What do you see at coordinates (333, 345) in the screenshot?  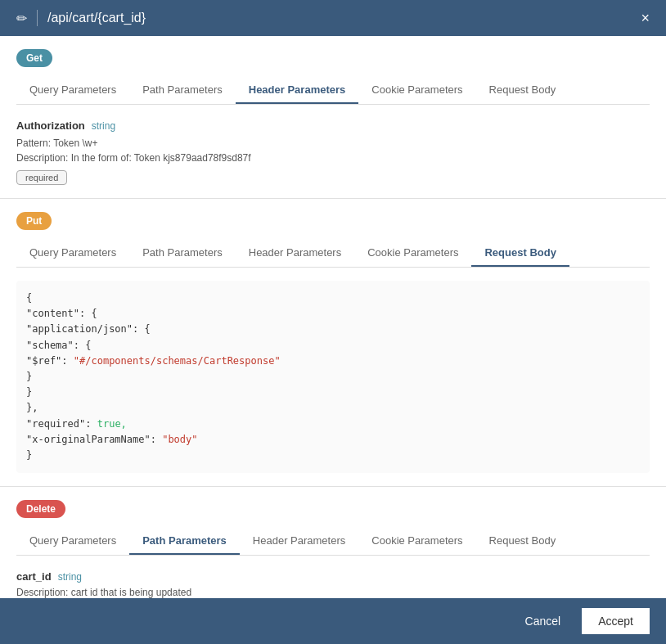 I see `code-line: "schema": {` at bounding box center [333, 345].